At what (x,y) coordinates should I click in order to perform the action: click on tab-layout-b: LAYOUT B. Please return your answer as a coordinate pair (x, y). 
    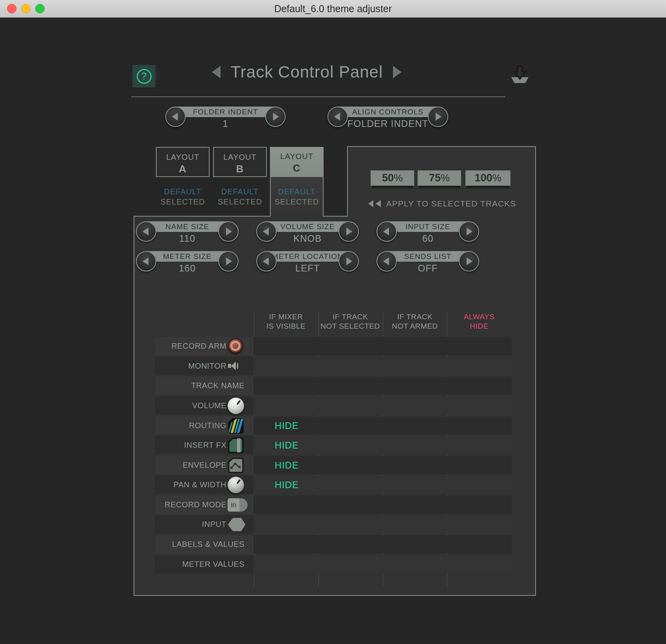
    Looking at the image, I should click on (240, 162).